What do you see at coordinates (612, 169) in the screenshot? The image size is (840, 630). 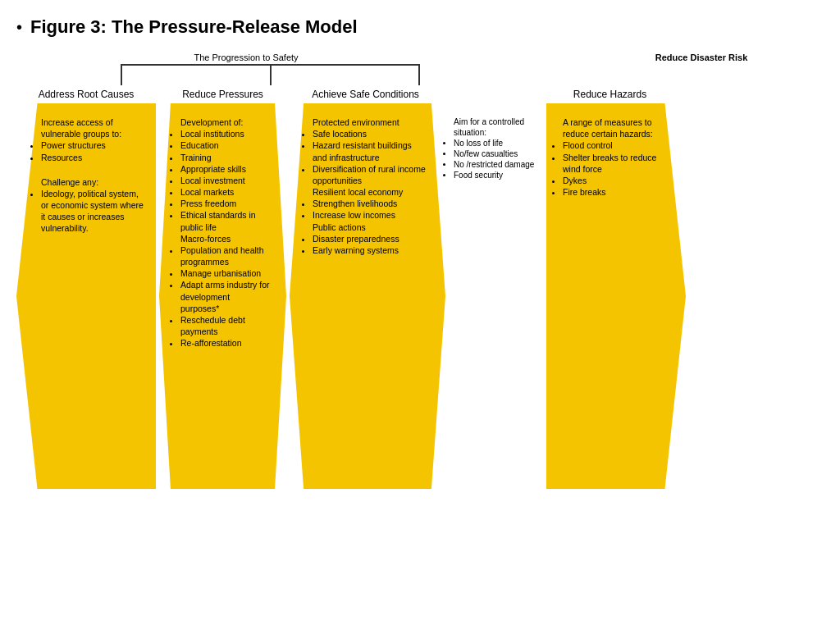 I see `col5-sec1-list: Flood control Shelter breaks to reduce w…` at bounding box center [612, 169].